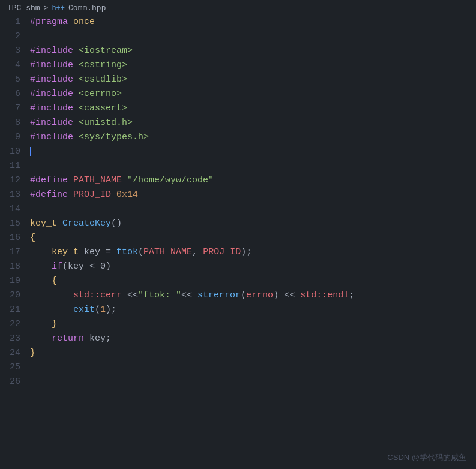  Describe the element at coordinates (57, 266) in the screenshot. I see `token-kw-keyword: if` at that location.